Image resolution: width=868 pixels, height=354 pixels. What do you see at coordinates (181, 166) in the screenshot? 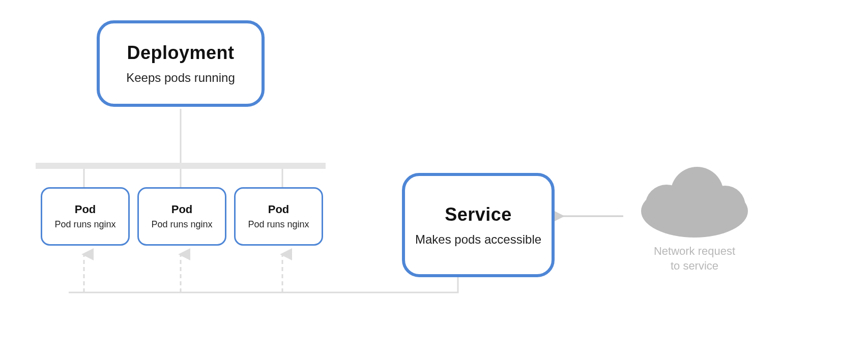
I see `pods-bar` at bounding box center [181, 166].